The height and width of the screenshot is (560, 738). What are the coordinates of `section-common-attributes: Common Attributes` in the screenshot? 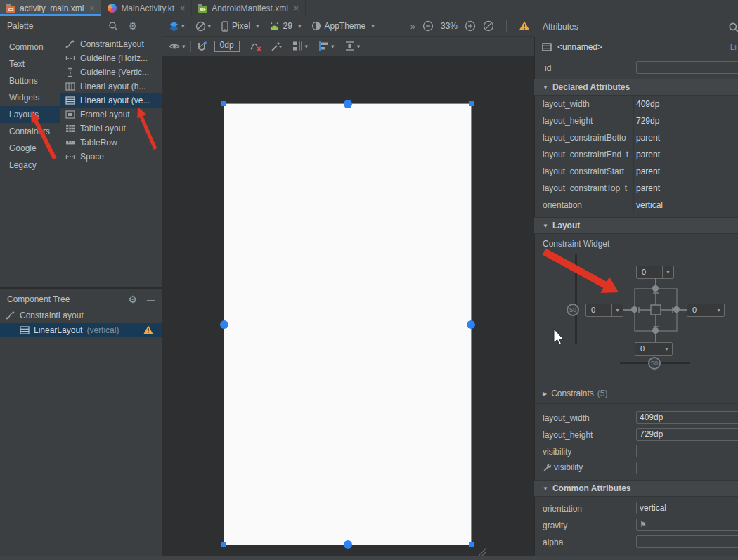 It's located at (636, 488).